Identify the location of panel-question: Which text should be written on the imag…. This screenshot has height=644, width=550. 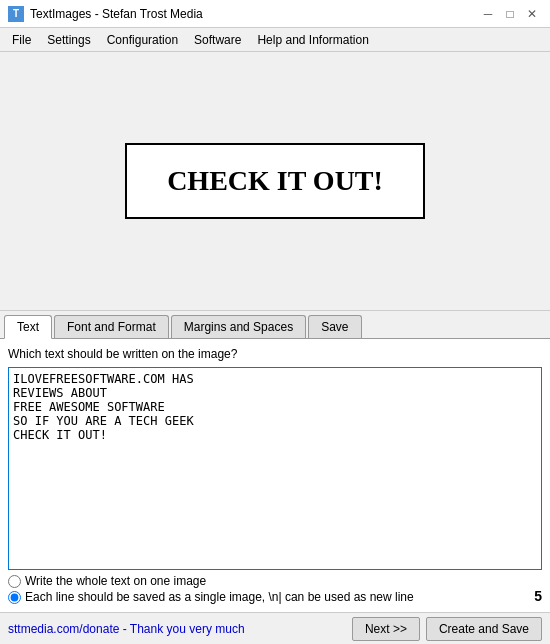
(275, 354).